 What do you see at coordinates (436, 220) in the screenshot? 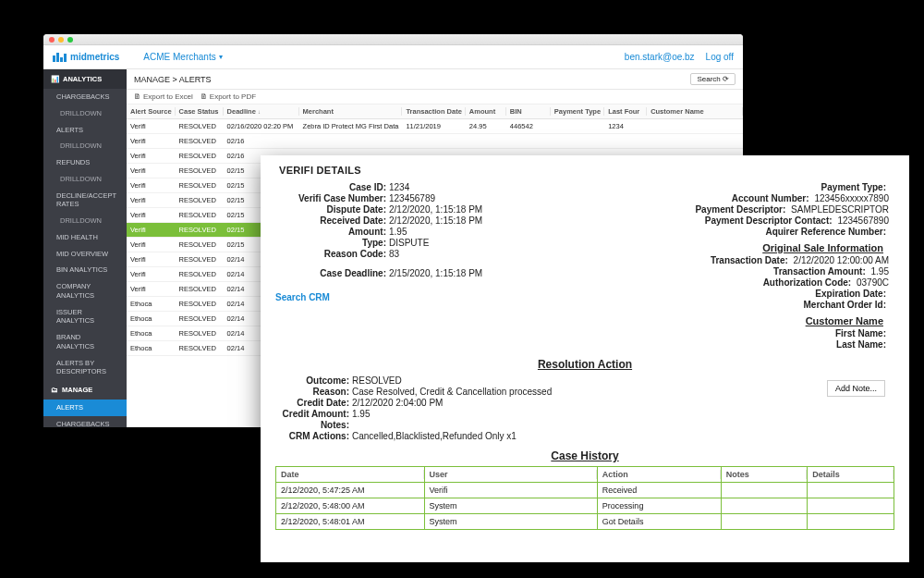
I see `received-date-value: 2/12/2020, 1:15:18 PM` at bounding box center [436, 220].